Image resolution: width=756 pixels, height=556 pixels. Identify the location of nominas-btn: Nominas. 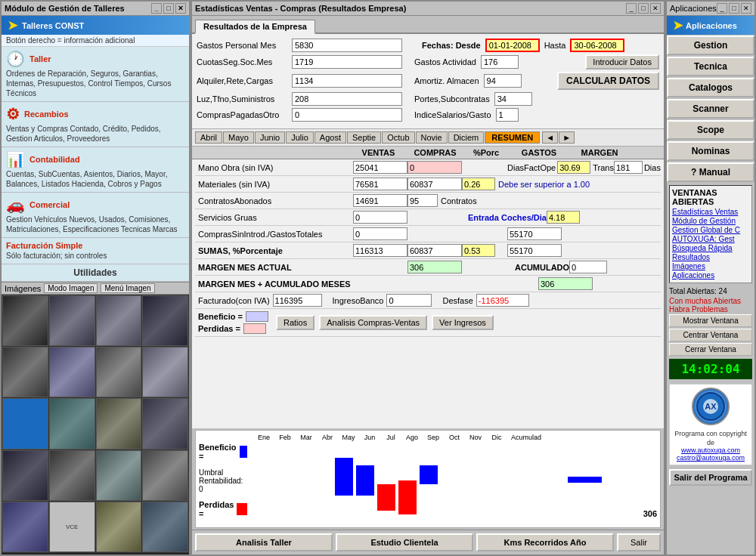
(711, 151).